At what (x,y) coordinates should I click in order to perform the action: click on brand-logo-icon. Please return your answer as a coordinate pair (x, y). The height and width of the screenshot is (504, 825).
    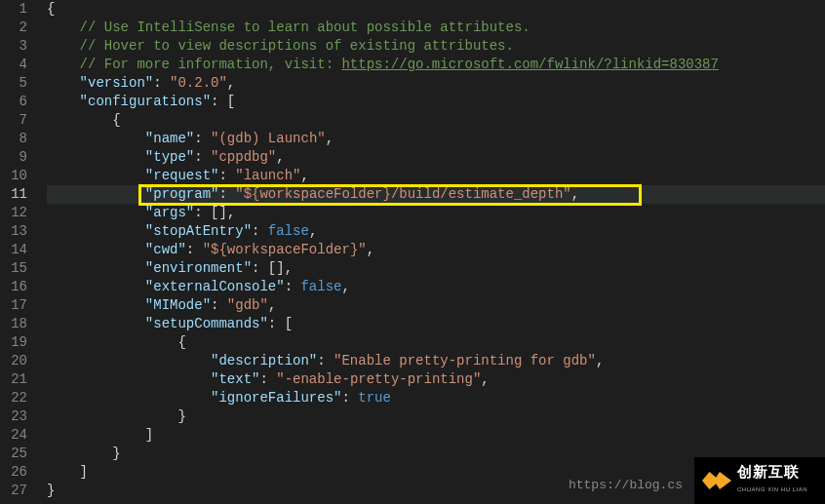
    Looking at the image, I should click on (717, 481).